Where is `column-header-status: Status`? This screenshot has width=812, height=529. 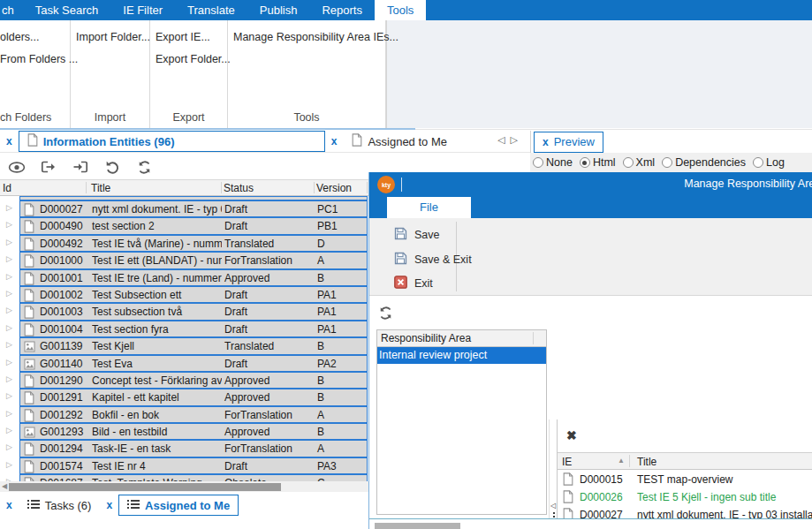
column-header-status: Status is located at coordinates (239, 188).